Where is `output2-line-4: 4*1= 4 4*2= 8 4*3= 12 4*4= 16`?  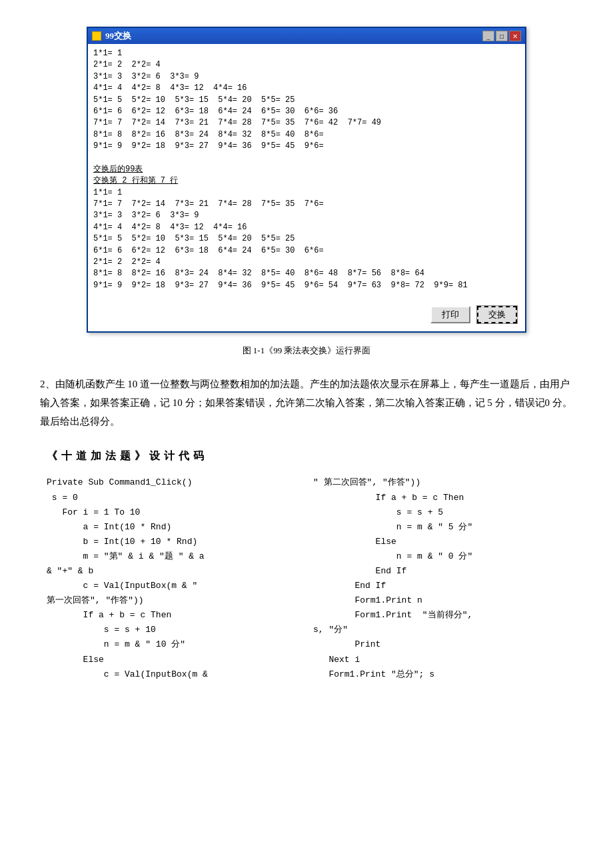
output2-line-4: 4*1= 4 4*2= 8 4*3= 12 4*4= 16 is located at coordinates (306, 228).